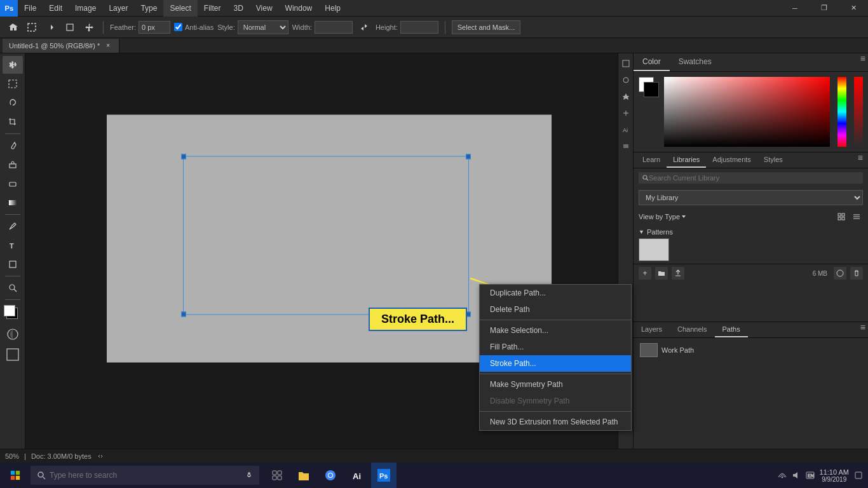 Image resolution: width=868 pixels, height=488 pixels. Describe the element at coordinates (333, 8) in the screenshot. I see `menu-help: Help` at that location.